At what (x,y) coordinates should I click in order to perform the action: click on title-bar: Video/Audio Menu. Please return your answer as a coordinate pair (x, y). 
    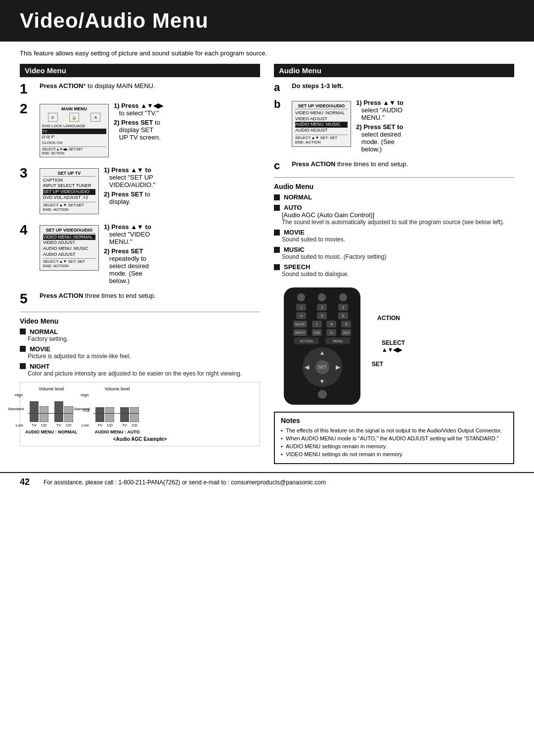
    Looking at the image, I should click on (267, 21).